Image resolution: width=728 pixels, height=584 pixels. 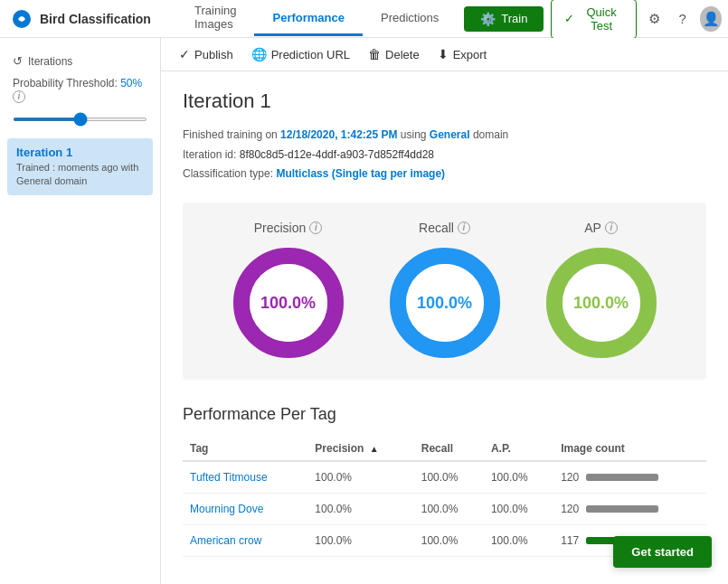 What do you see at coordinates (445, 155) in the screenshot?
I see `meta-line-2: Iteration id: 8f80c8d5-d12e-4ddf-a903-7d…` at bounding box center [445, 155].